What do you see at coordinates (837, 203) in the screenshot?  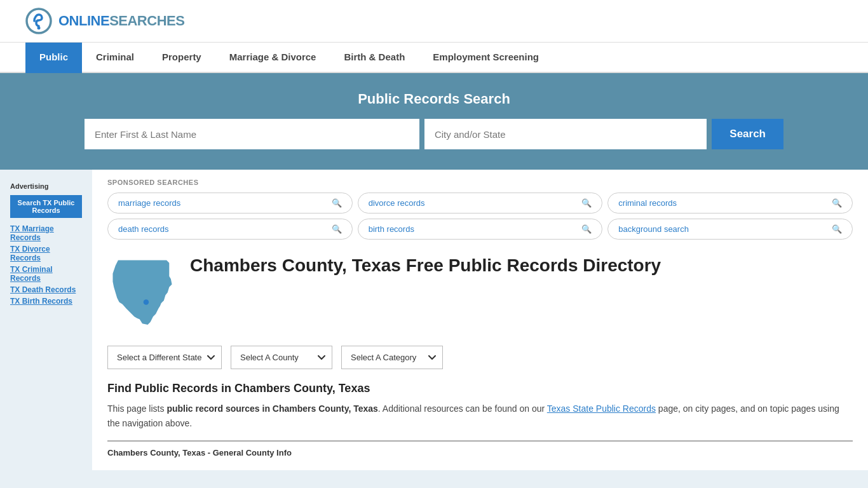 I see `search-icon-2: 🔍` at bounding box center [837, 203].